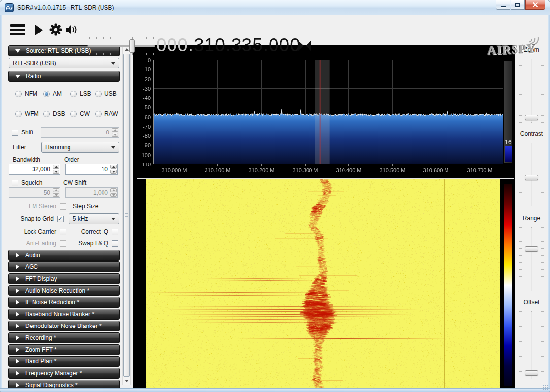  I want to click on settings-button, so click(56, 31).